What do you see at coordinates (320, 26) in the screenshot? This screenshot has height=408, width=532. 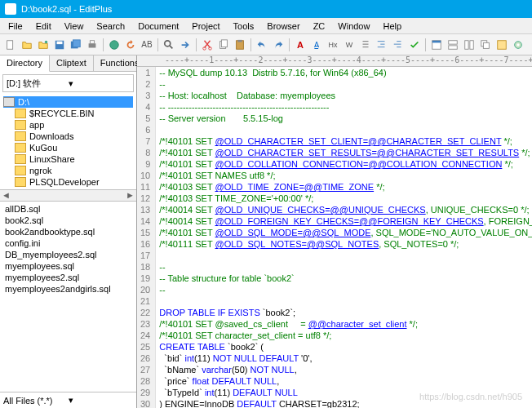 I see `menu-zc: ZC` at bounding box center [320, 26].